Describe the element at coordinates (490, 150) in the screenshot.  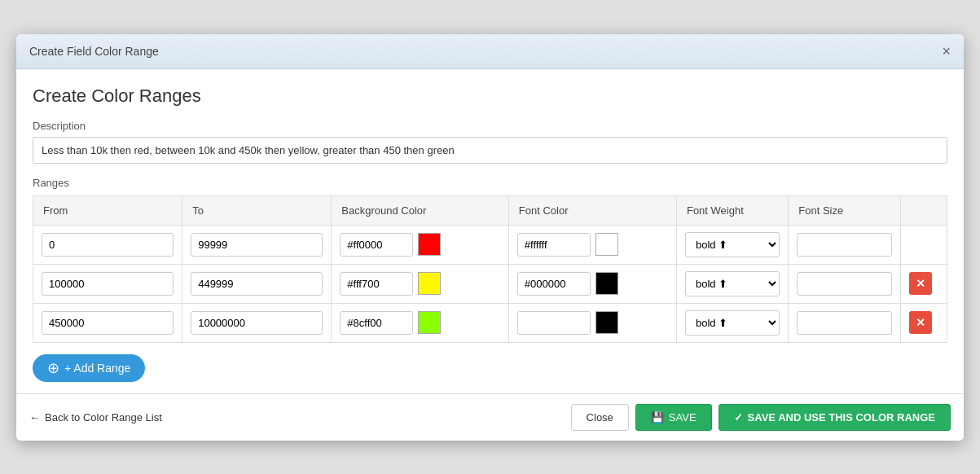
I see `description-input` at that location.